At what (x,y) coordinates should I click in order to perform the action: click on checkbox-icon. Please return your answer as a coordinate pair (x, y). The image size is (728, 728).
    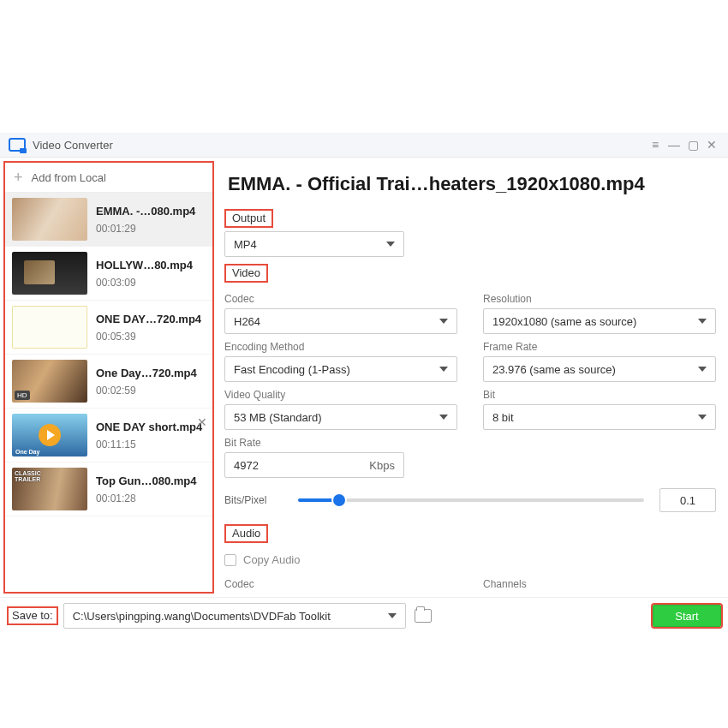
    Looking at the image, I should click on (230, 560).